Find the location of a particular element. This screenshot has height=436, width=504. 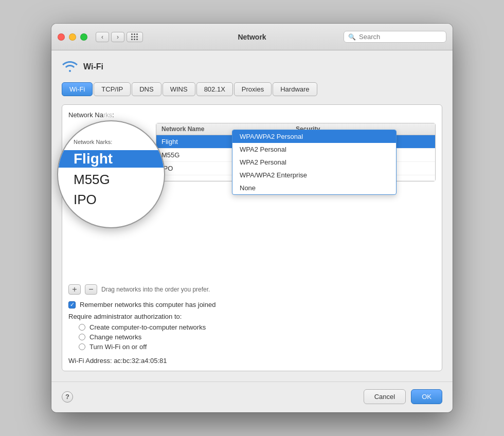

search-input is located at coordinates (400, 37).